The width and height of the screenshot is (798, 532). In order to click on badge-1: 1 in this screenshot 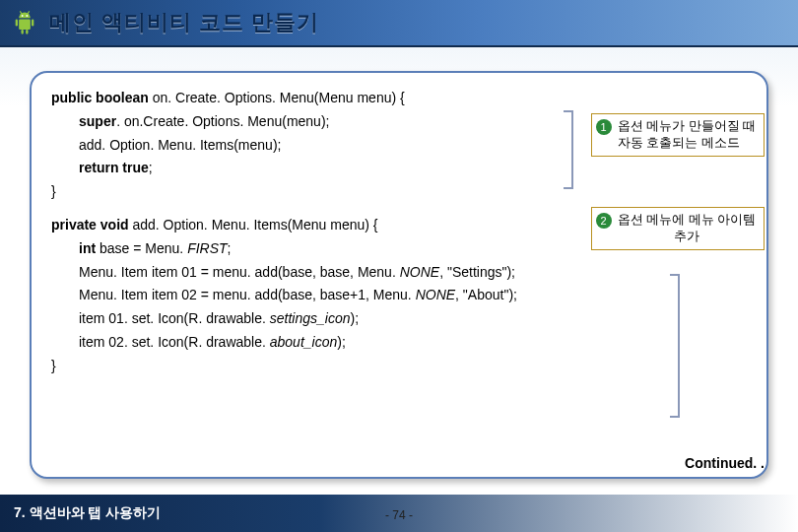, I will do `click(604, 127)`.